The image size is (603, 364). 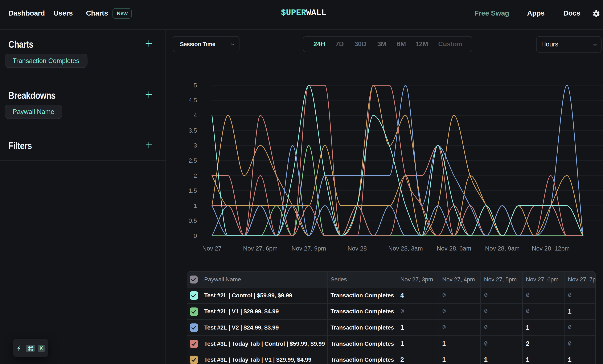 What do you see at coordinates (502, 249) in the screenshot?
I see `svg-text: Nov 28, 9am` at bounding box center [502, 249].